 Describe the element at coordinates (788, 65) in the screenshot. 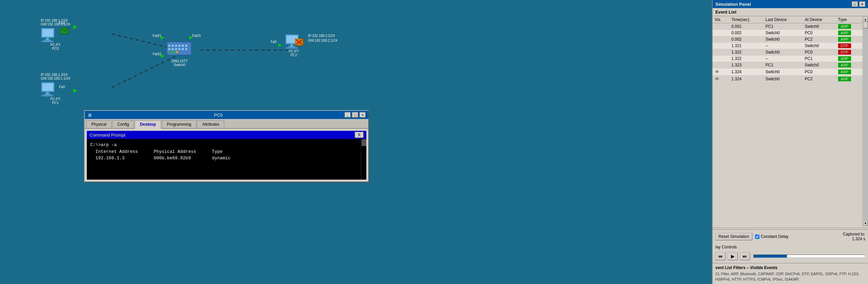

I see `event-row: 1.323PC1Switch0ARP` at that location.